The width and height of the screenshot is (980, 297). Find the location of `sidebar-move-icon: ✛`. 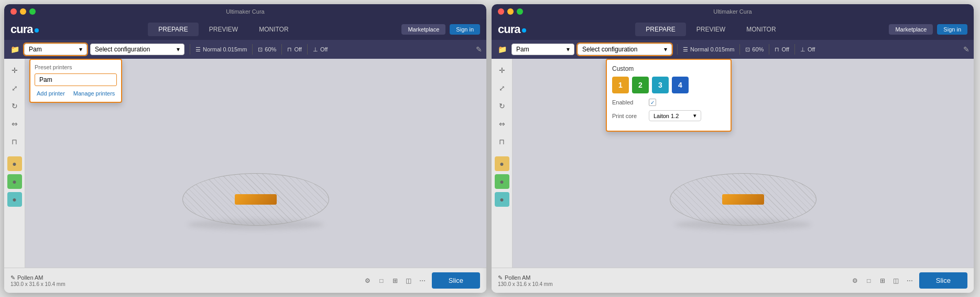

sidebar-move-icon: ✛ is located at coordinates (15, 70).